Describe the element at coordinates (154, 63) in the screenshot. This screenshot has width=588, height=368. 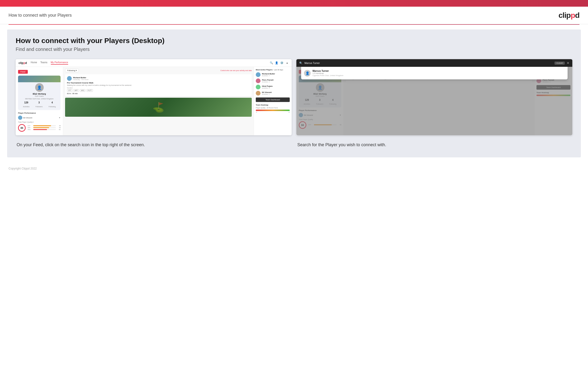
I see `app-navbar-1: clippd Home Teams My Performance 🔍 👤 ⚙️ …` at that location.